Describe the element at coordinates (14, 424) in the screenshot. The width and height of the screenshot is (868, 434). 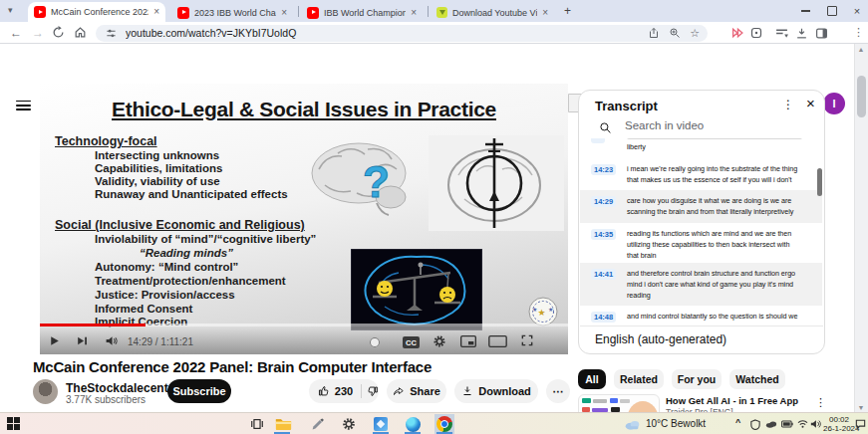
I see `start-button` at that location.